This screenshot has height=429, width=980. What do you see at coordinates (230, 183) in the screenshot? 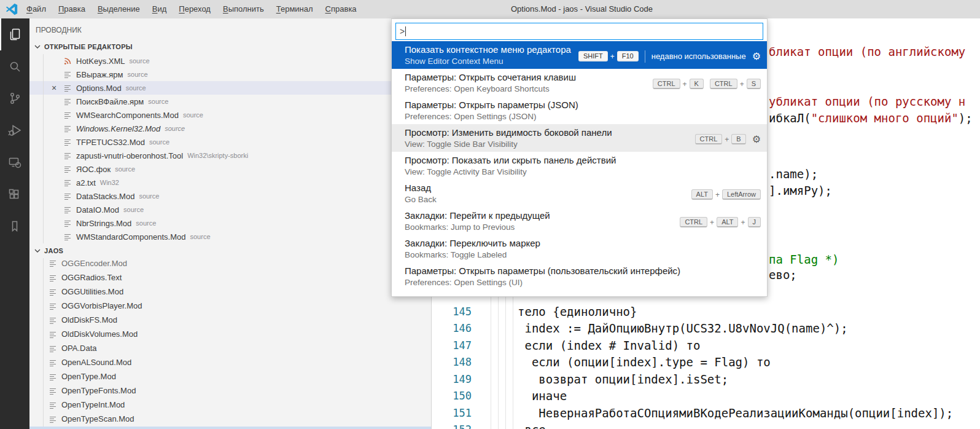
I see `open-editor-item: × a2.txt Win32` at bounding box center [230, 183].